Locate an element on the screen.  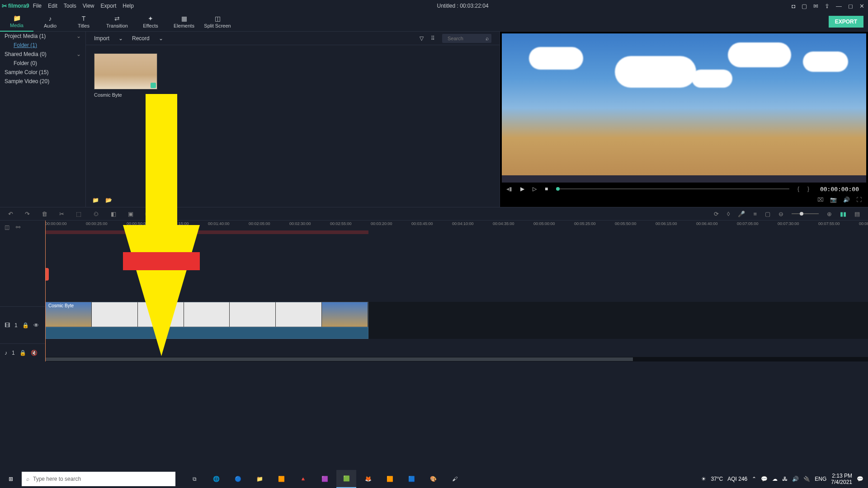
prev-frame-icon: ◂▮ is located at coordinates (509, 189).